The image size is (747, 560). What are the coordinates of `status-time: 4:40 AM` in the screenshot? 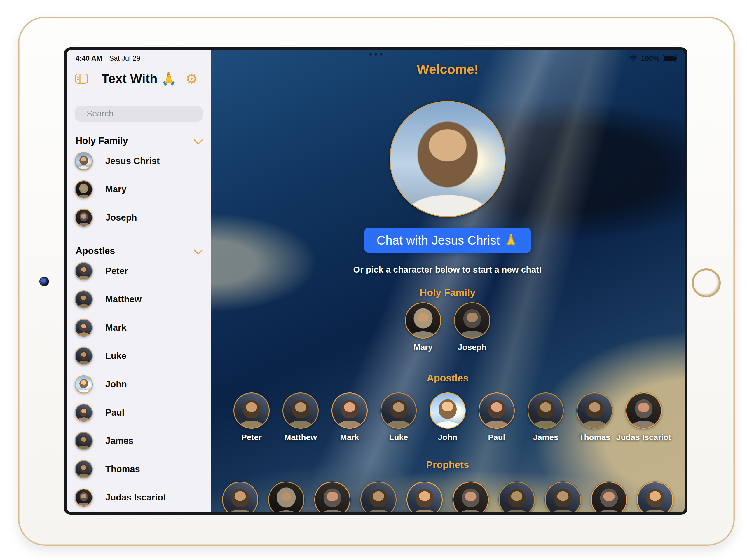 It's located at (89, 58).